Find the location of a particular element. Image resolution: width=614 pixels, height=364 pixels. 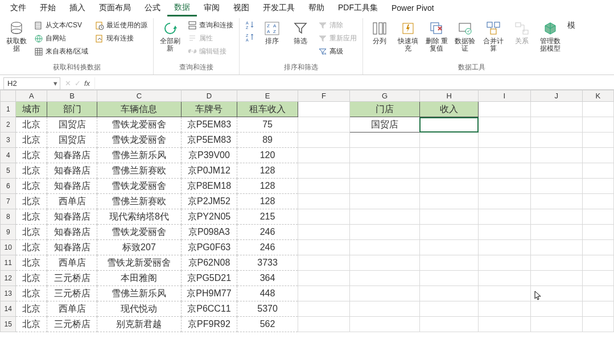

cell: 5370 is located at coordinates (267, 309).